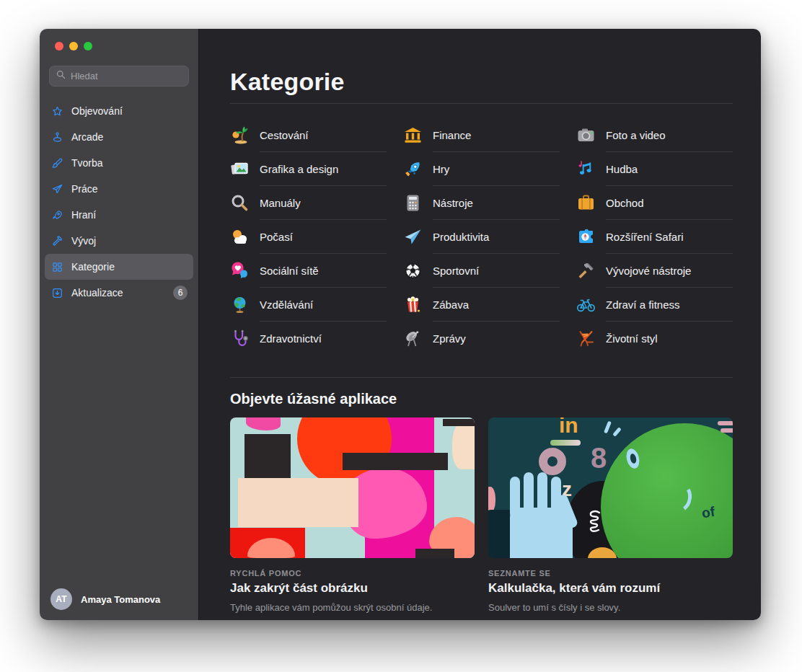 Image resolution: width=802 pixels, height=672 pixels. Describe the element at coordinates (309, 236) in the screenshot. I see `category-pocasi: Počasí` at that location.